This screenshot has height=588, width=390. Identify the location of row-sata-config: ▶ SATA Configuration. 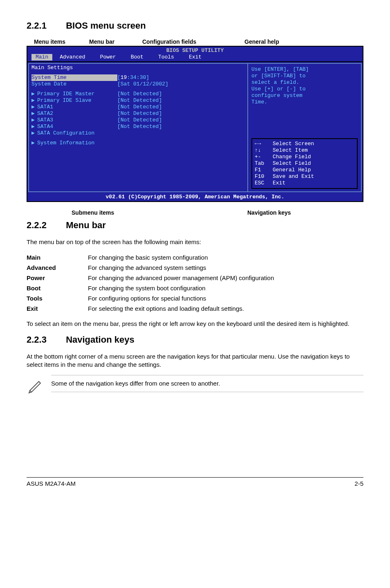
(138, 133).